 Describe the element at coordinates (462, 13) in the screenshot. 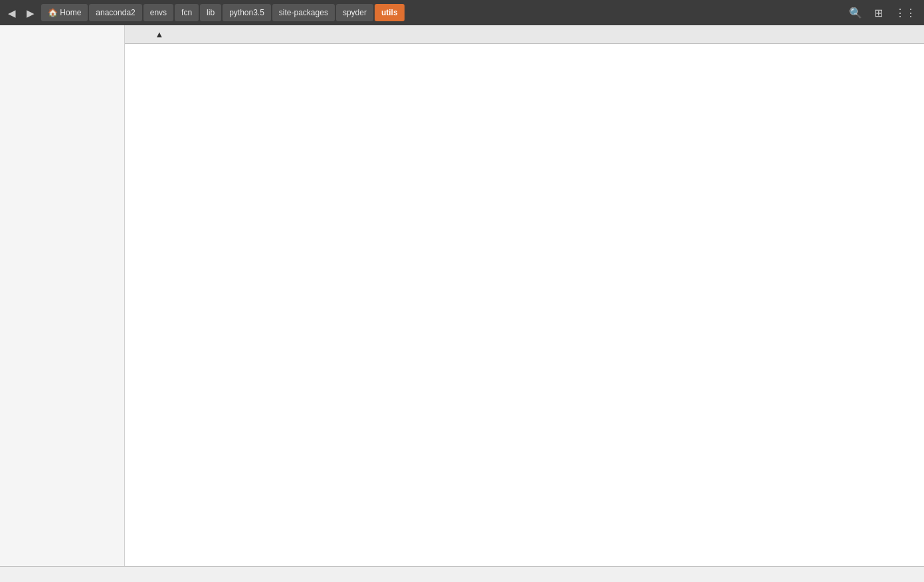

I see `toolbar: ◀ ▶ 🏠 Homeanaconda2envsfcnlibpython3.5si…` at that location.